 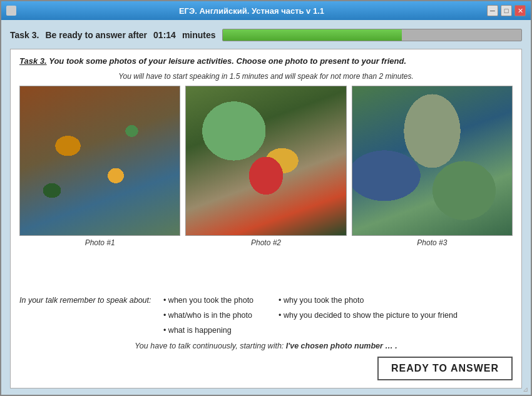 I want to click on photo-1-label: Photo #1, so click(x=100, y=243).